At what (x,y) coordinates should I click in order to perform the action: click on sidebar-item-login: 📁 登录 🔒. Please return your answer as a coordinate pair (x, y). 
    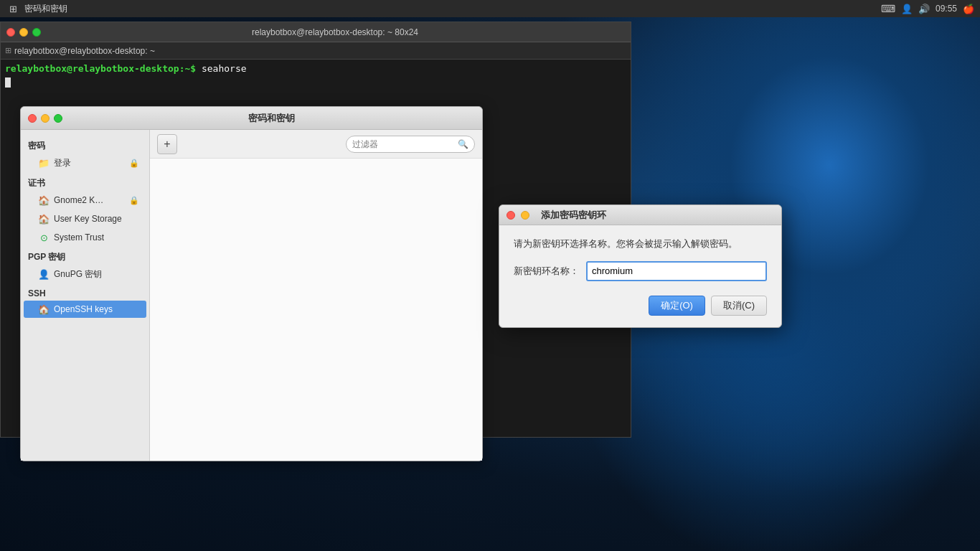
    Looking at the image, I should click on (85, 164).